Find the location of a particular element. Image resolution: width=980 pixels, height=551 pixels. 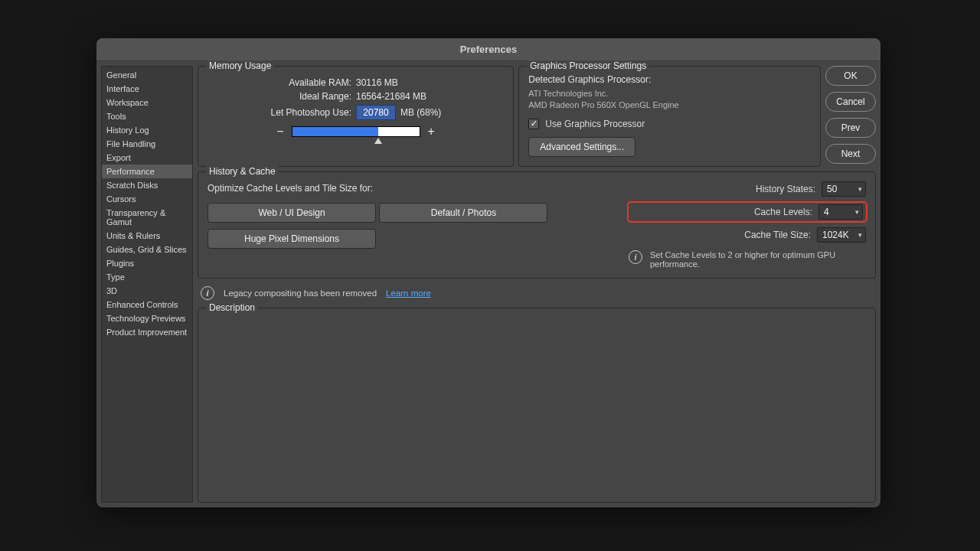

next-button: Next is located at coordinates (851, 154).